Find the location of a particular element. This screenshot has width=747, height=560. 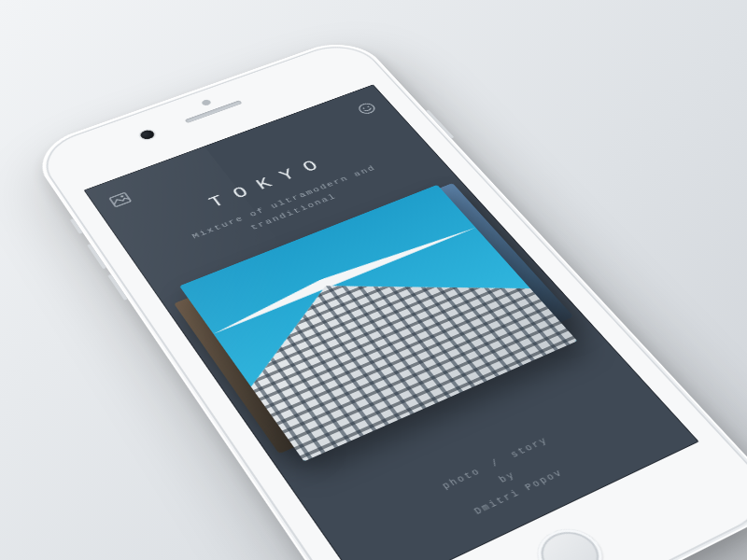

home-button is located at coordinates (571, 539).